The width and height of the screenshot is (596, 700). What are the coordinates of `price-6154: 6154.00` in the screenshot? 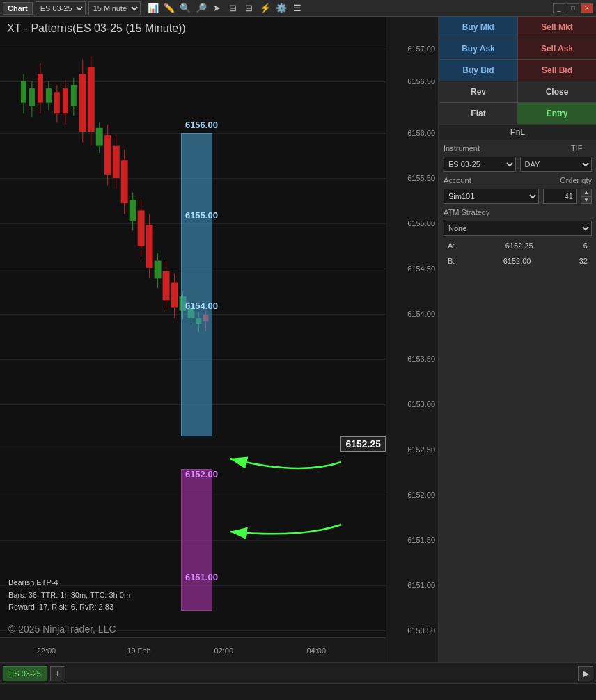 It's located at (421, 314).